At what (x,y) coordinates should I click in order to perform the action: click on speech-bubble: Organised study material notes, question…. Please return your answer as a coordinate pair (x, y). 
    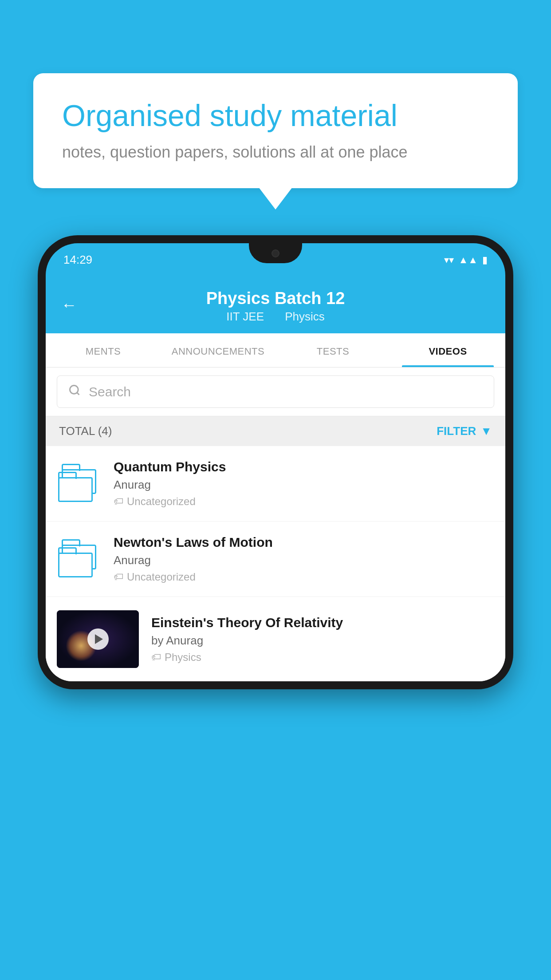
    Looking at the image, I should click on (276, 130).